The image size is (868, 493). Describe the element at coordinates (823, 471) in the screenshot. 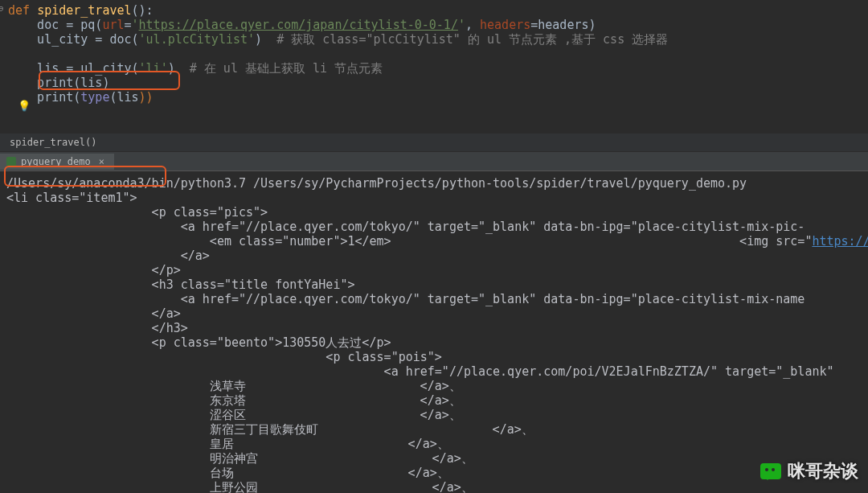

I see `watermark-text: 咪哥杂谈` at that location.